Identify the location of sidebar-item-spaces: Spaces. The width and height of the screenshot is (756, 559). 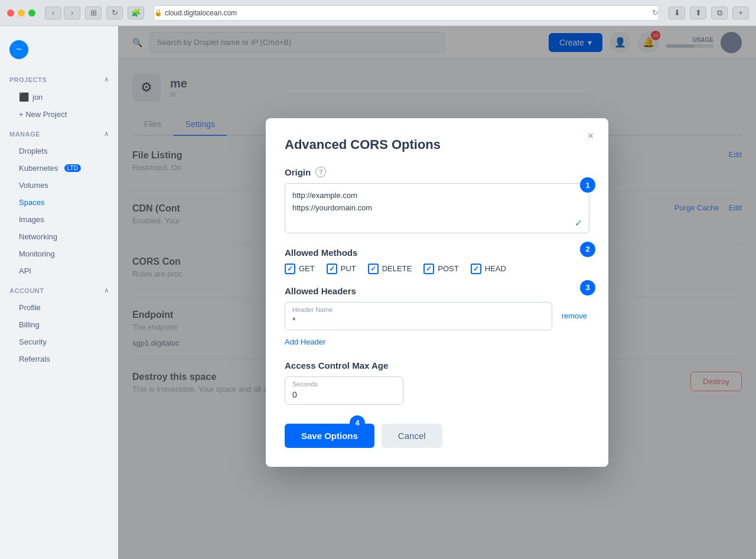
(59, 202).